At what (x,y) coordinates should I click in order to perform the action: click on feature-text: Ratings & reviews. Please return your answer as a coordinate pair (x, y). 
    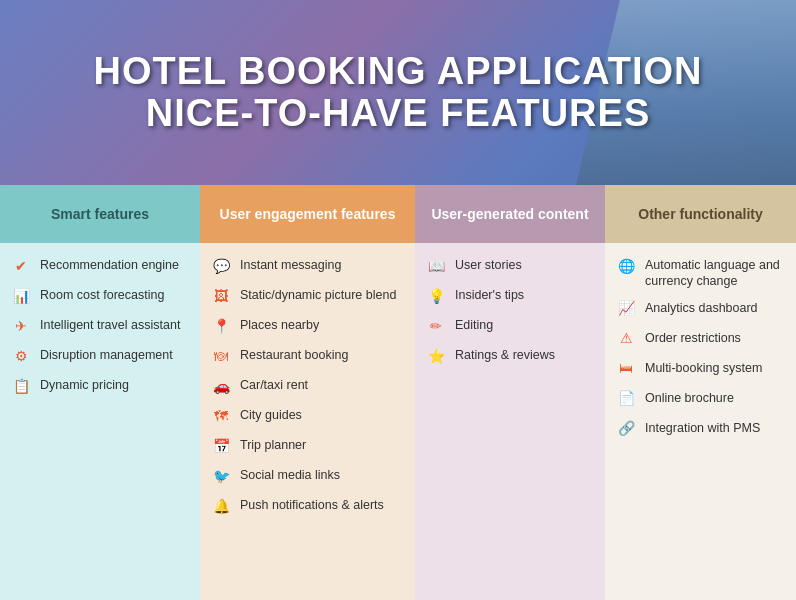
    Looking at the image, I should click on (525, 354).